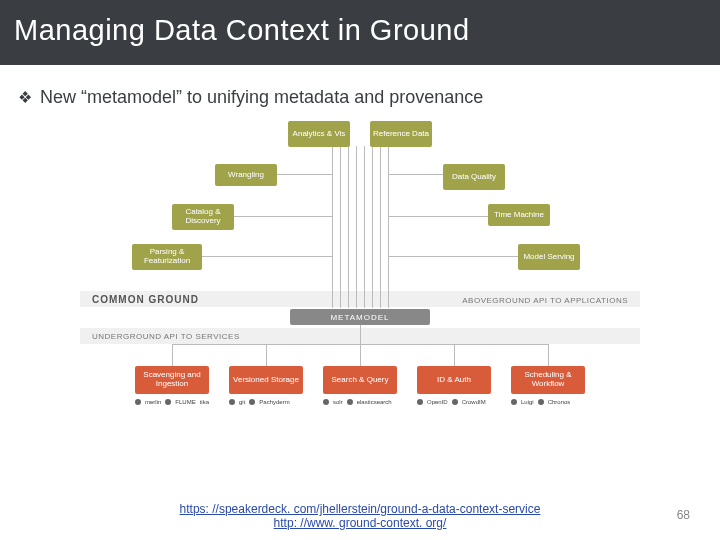 The height and width of the screenshot is (540, 720). What do you see at coordinates (474, 402) in the screenshot?
I see `logo-text: CrowdIM` at bounding box center [474, 402].